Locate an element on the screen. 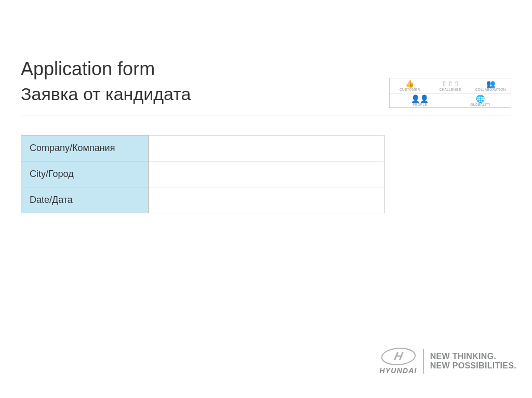 Image resolution: width=532 pixels, height=398 pixels. thumbs-up-icon: 👍 is located at coordinates (409, 84).